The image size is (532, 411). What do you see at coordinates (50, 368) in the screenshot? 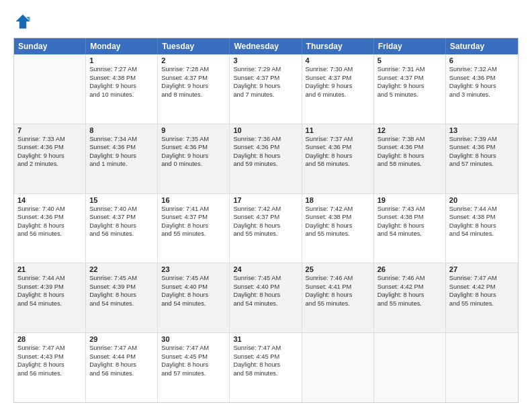
I see `calendar-cell: 28Sunrise: 7:47 AMSunset: 4:43 PMDayligh…` at bounding box center [50, 368].